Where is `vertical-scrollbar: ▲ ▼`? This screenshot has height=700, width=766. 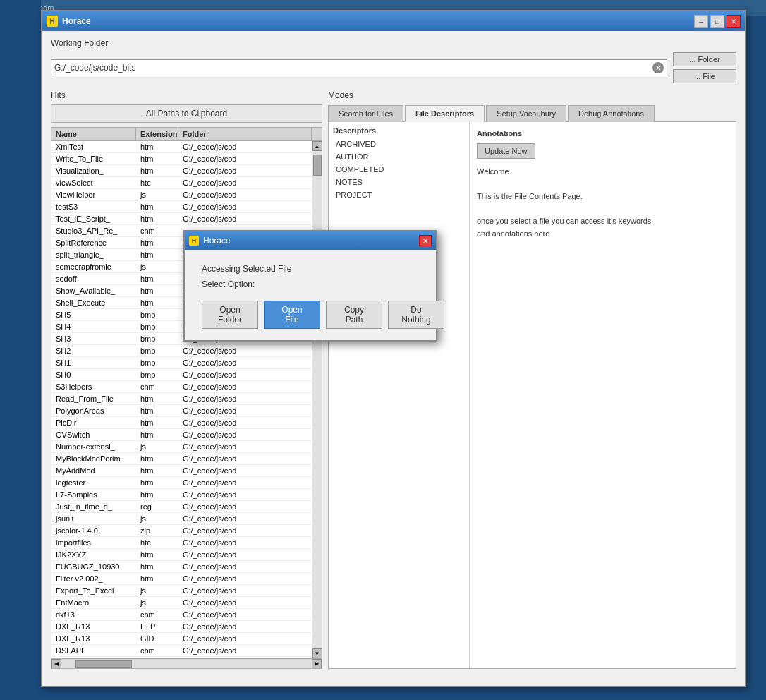
vertical-scrollbar: ▲ ▼ is located at coordinates (317, 399).